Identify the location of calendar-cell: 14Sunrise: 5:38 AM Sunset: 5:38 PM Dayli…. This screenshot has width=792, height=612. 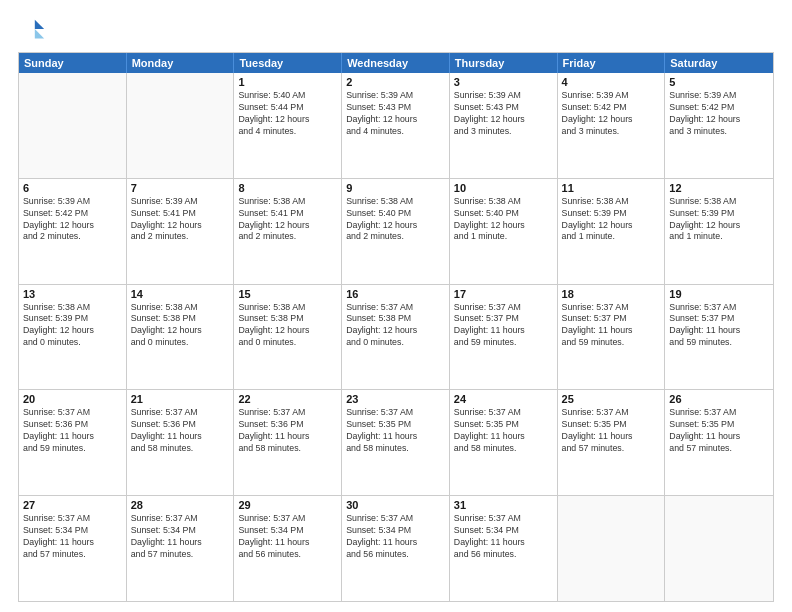
(181, 338).